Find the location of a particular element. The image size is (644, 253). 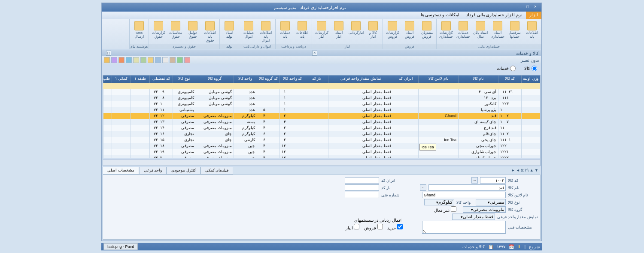

inp-tech is located at coordinates (464, 227).